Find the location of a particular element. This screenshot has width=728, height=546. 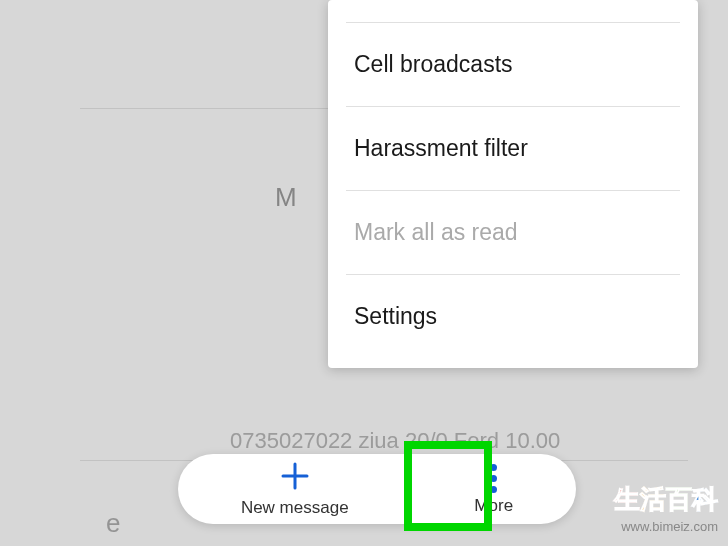

bottom-action-bar: New message More is located at coordinates (377, 489).